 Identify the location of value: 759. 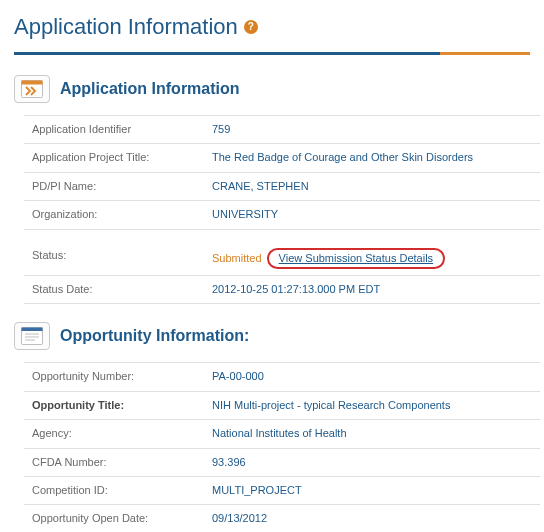
(372, 130).